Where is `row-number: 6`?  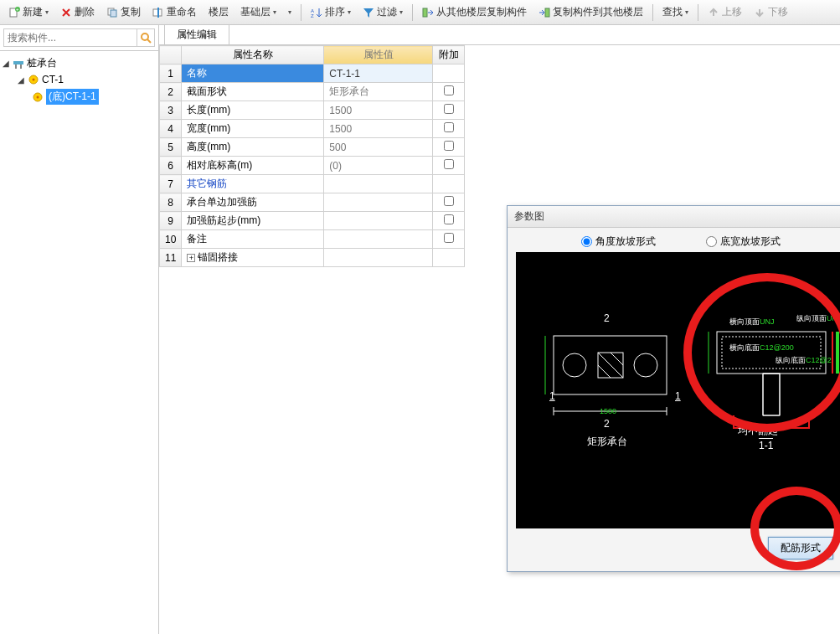 row-number: 6 is located at coordinates (171, 166).